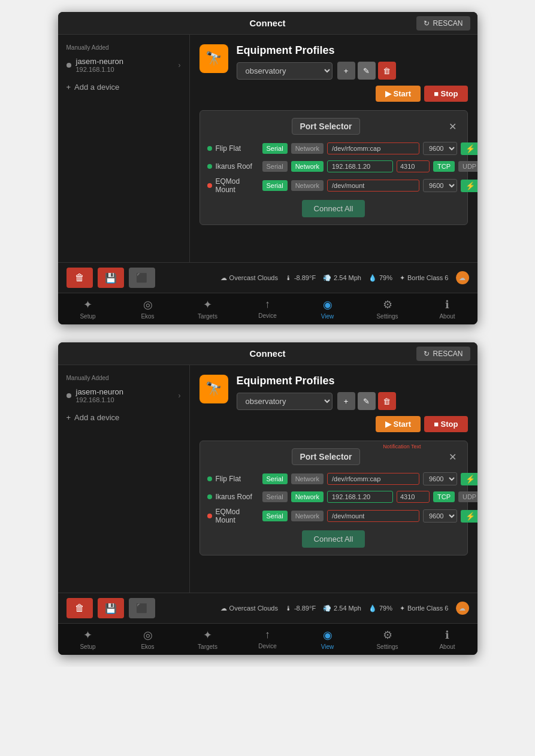 This screenshot has height=756, width=535. What do you see at coordinates (275, 166) in the screenshot?
I see `ikarus-serial-btn-top: Serial` at bounding box center [275, 166].